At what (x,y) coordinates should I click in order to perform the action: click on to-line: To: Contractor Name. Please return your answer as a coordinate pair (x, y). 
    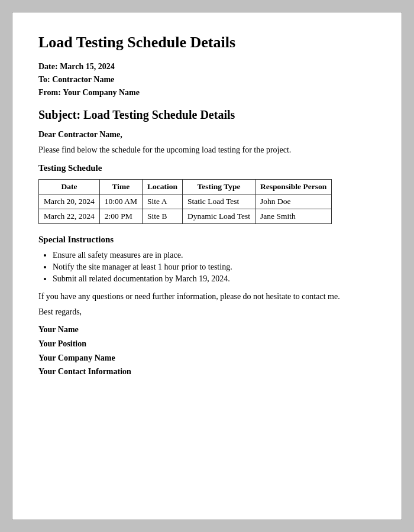
    Looking at the image, I should click on (207, 80).